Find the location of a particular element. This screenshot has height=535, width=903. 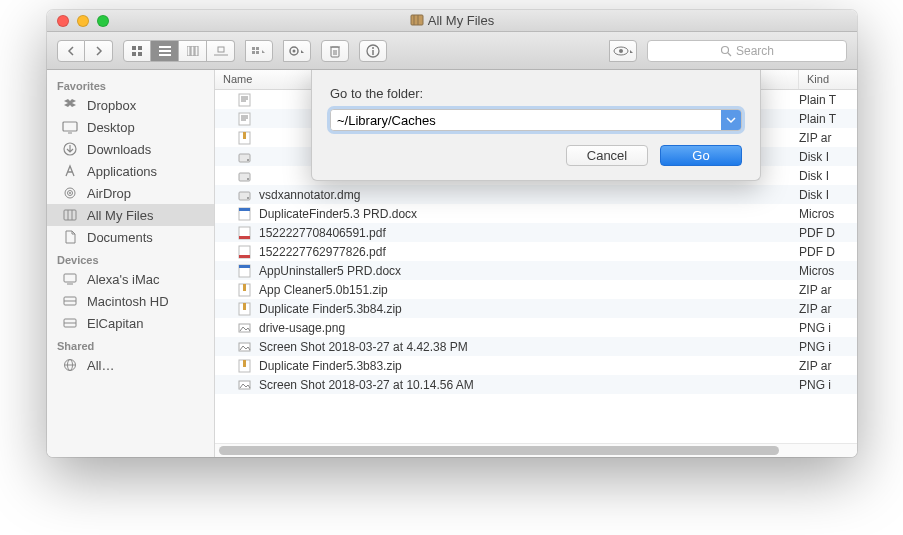

combo-dropdown-button is located at coordinates (731, 120).